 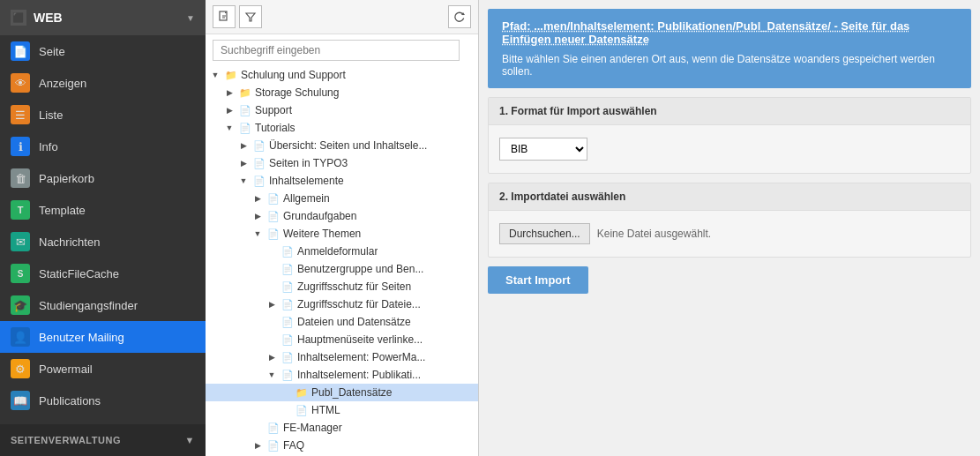 What do you see at coordinates (342, 128) in the screenshot?
I see `tree-node-tutorials: ▼ 📄 Tutorials` at bounding box center [342, 128].